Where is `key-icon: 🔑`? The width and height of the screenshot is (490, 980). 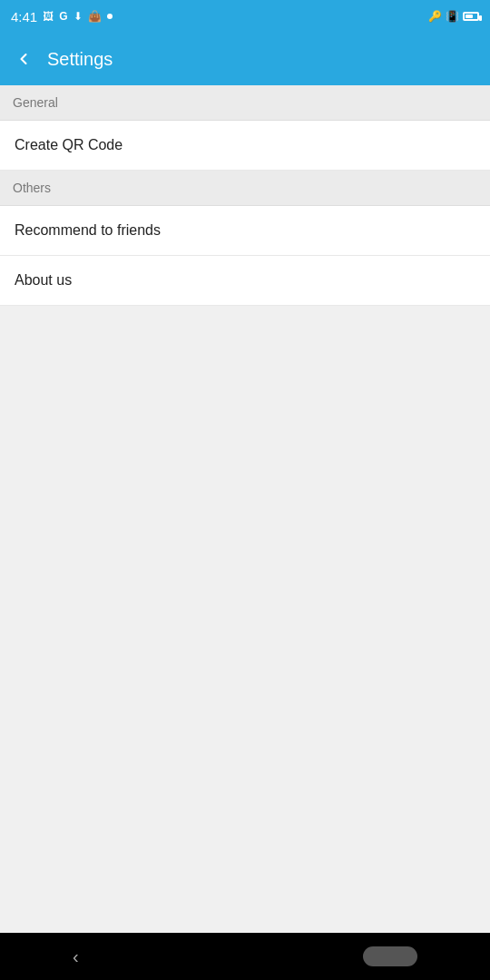
key-icon: 🔑 is located at coordinates (436, 16).